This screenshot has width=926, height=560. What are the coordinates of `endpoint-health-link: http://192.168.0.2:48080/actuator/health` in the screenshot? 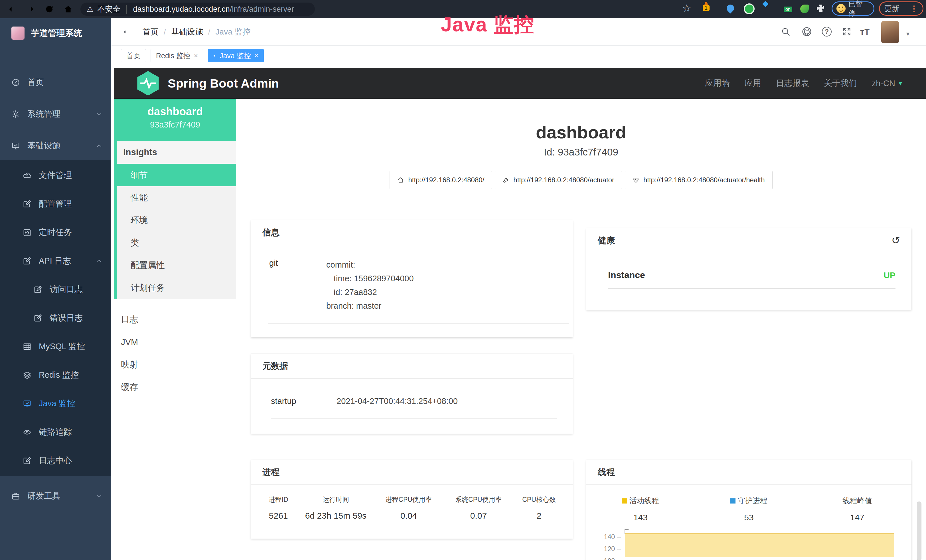 It's located at (699, 180).